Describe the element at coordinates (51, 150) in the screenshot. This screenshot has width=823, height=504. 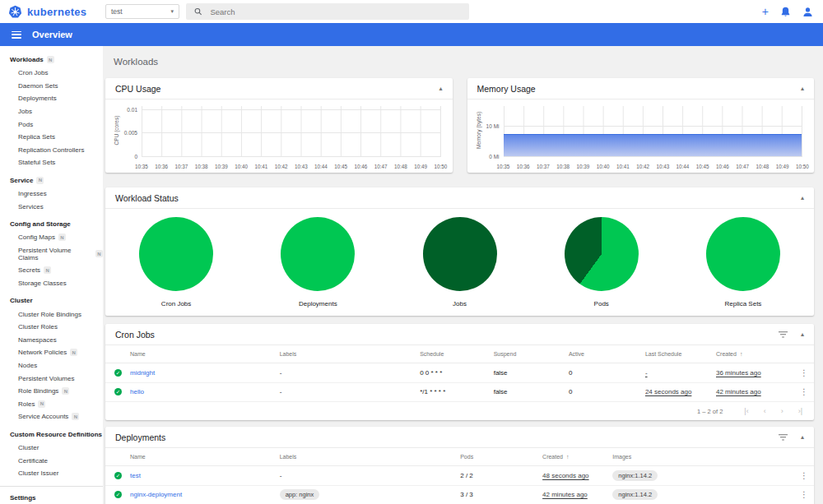
I see `sidebar-item: Replication Controllers` at that location.